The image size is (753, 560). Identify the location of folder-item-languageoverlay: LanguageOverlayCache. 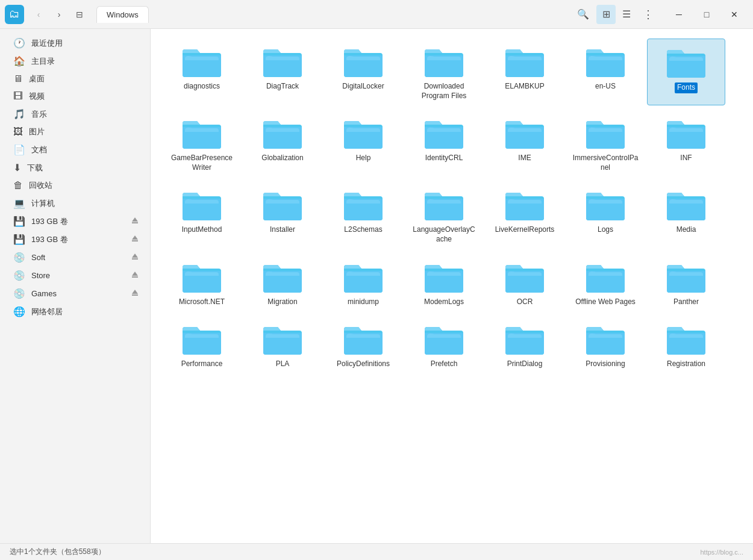
(444, 216).